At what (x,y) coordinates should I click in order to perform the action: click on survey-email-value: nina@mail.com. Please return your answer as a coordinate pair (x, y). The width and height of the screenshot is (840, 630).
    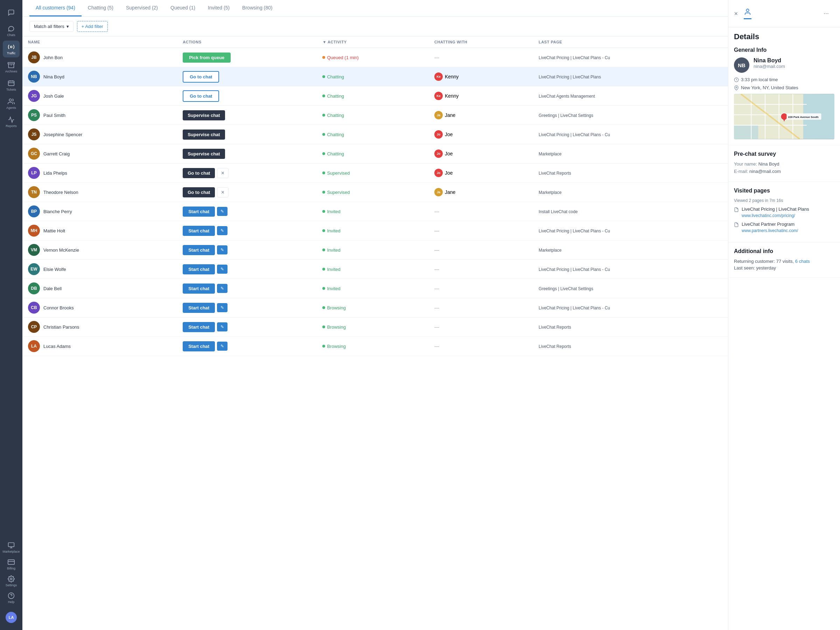
    Looking at the image, I should click on (765, 171).